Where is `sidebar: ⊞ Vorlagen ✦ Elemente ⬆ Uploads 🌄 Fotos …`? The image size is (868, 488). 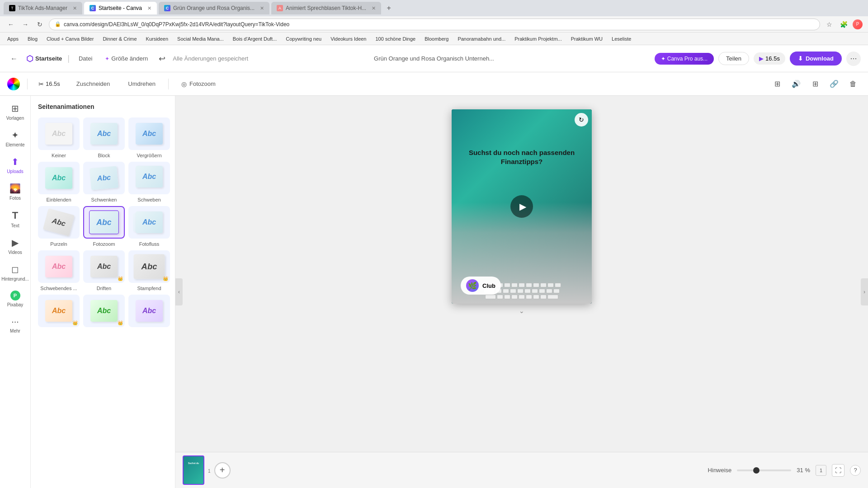 sidebar: ⊞ Vorlagen ✦ Elemente ⬆ Uploads 🌄 Fotos … is located at coordinates (15, 292).